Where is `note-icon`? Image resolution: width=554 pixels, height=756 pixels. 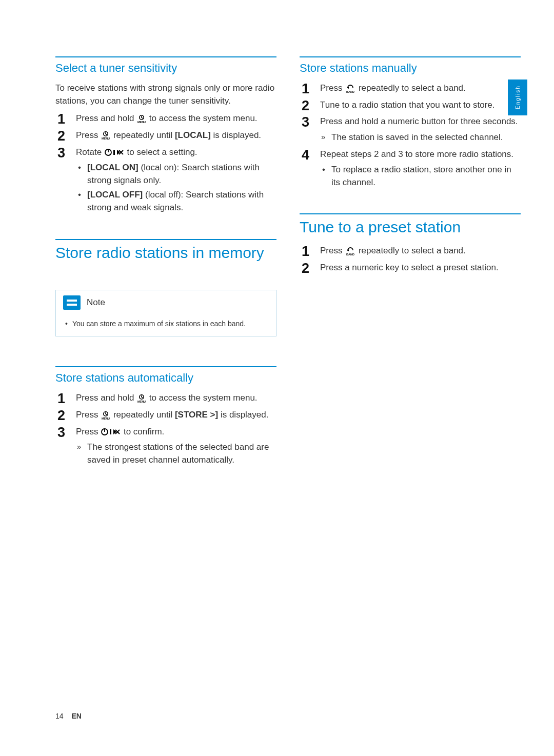 note-icon is located at coordinates (72, 303).